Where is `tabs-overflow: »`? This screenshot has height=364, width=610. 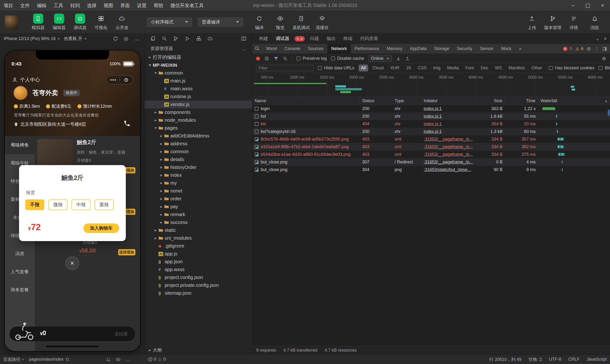 tabs-overflow: » is located at coordinates (520, 49).